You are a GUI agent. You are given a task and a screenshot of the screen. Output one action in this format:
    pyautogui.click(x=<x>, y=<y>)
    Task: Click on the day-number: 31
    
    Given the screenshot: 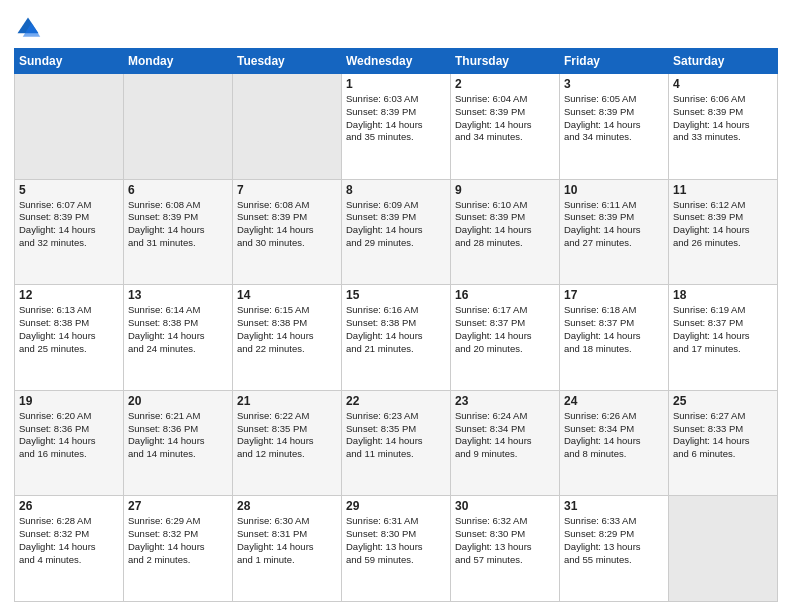 What is the action you would take?
    pyautogui.click(x=614, y=506)
    